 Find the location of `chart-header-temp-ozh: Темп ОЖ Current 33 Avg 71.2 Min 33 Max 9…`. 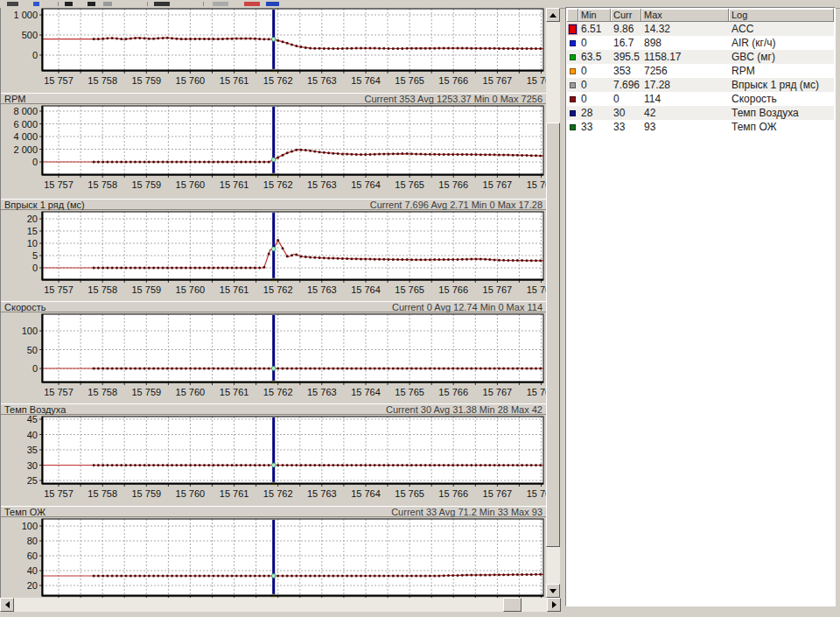

chart-header-temp-ozh: Темп ОЖ Current 33 Avg 71.2 Min 33 Max 9… is located at coordinates (273, 511).